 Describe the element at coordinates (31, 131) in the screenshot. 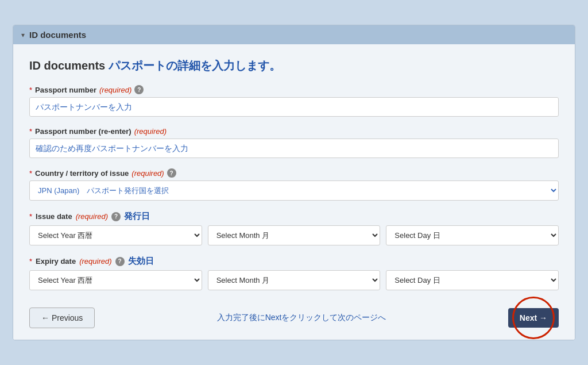

I see `required-star-2: *` at that location.